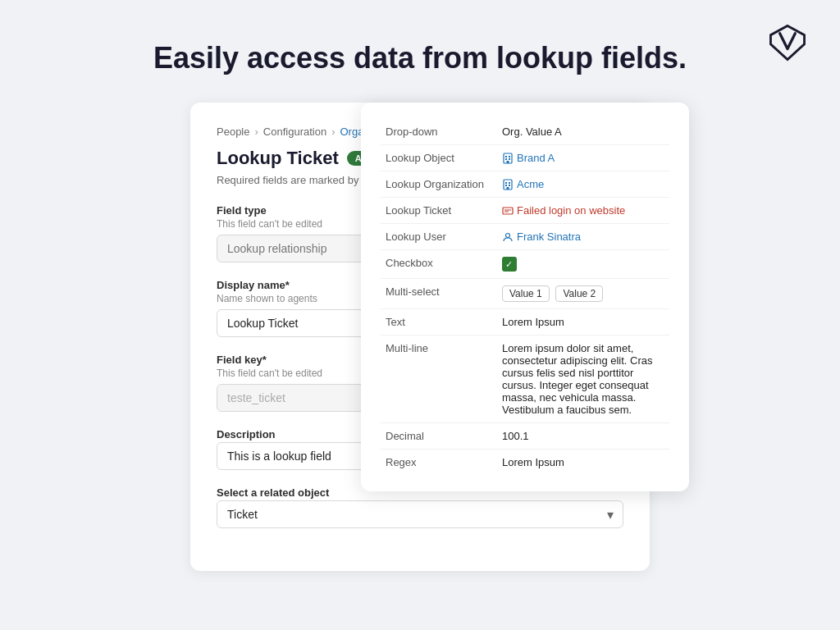 Image resolution: width=840 pixels, height=630 pixels. Describe the element at coordinates (420, 514) in the screenshot. I see `related-object-select: Ticket` at that location.